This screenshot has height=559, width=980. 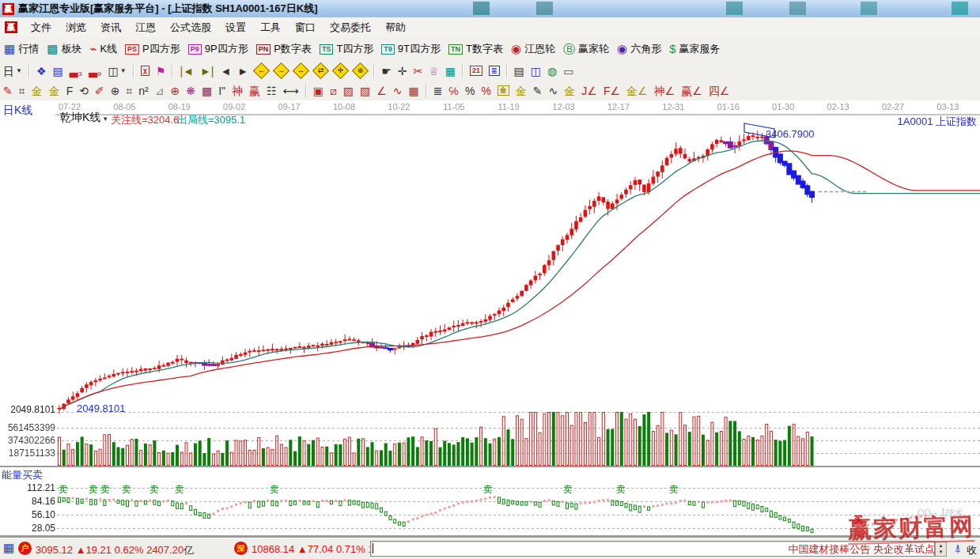 What do you see at coordinates (340, 71) in the screenshot?
I see `center-button: ✛` at bounding box center [340, 71].